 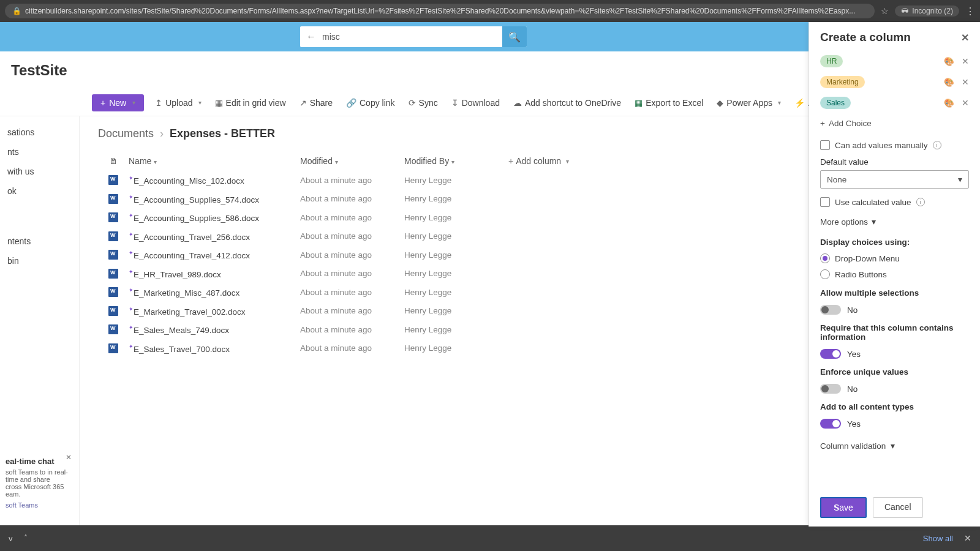 I want to click on download-item: v, so click(x=11, y=539).